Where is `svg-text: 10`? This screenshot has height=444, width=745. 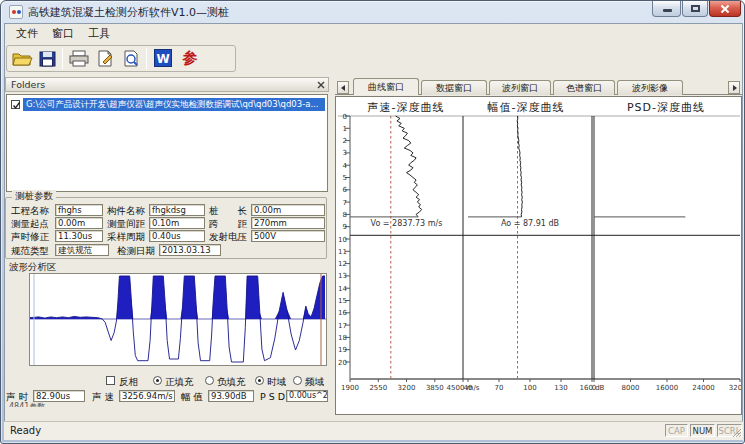
svg-text: 10 is located at coordinates (342, 240).